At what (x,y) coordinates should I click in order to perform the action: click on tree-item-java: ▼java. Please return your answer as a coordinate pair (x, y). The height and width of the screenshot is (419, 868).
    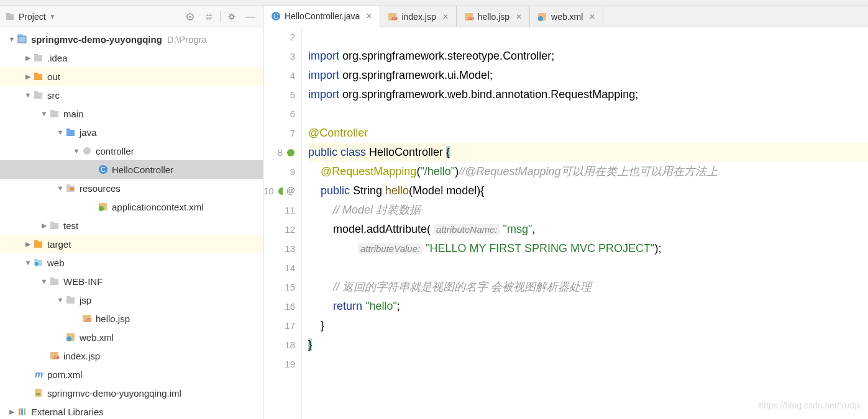
    Looking at the image, I should click on (132, 132).